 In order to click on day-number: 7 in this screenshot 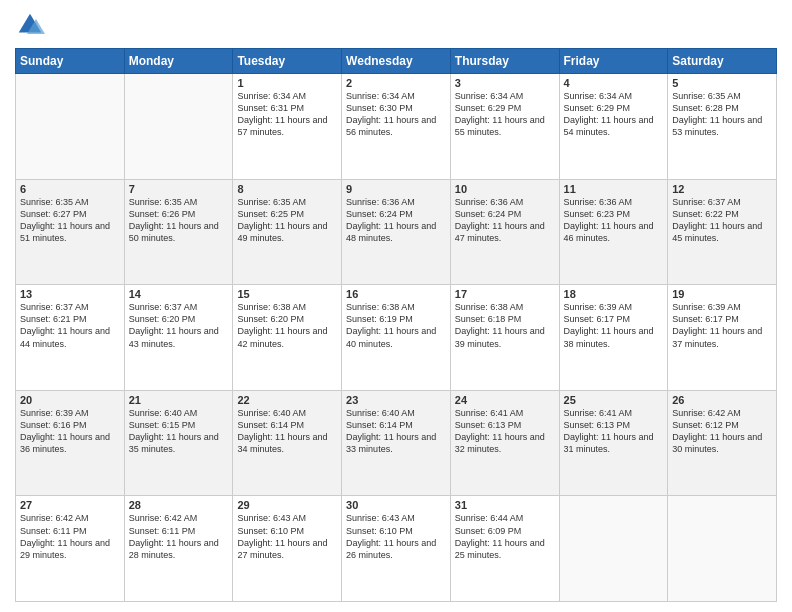, I will do `click(179, 189)`.